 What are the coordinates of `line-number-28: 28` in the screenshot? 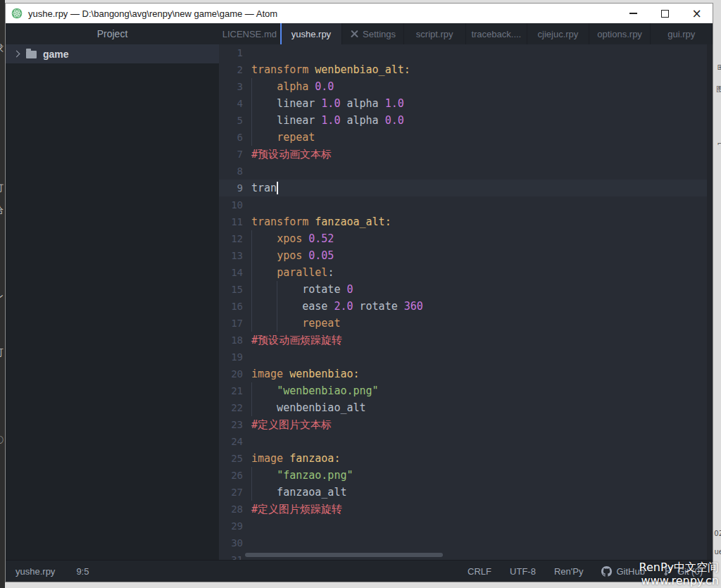 It's located at (235, 509).